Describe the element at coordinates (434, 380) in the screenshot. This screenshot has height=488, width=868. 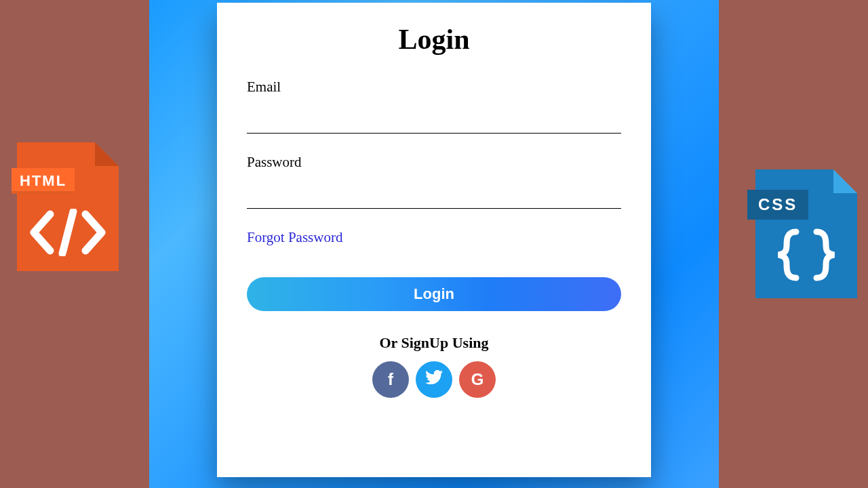
I see `social-buttons: f G` at that location.